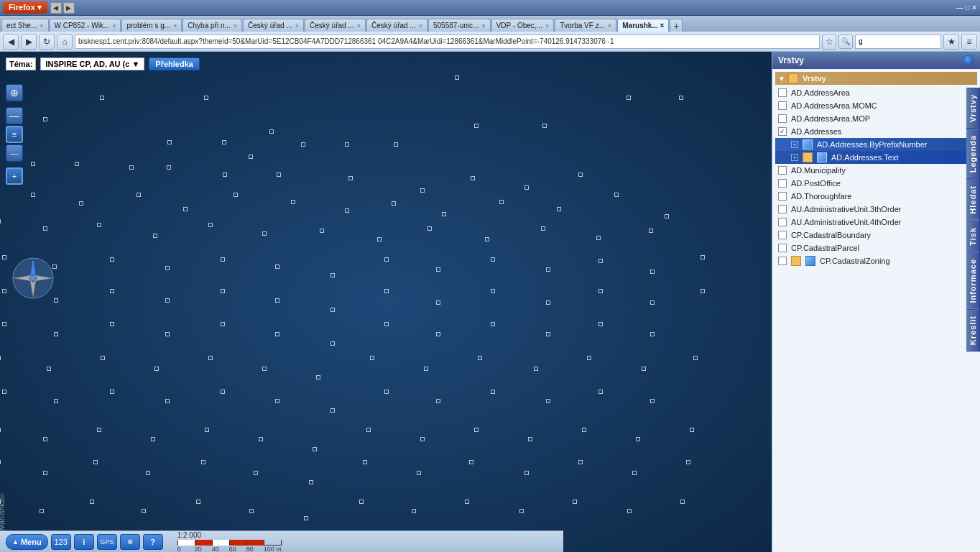 This screenshot has width=980, height=552. Describe the element at coordinates (335, 25) in the screenshot. I see `tab-5: Český úřad ...×` at that location.